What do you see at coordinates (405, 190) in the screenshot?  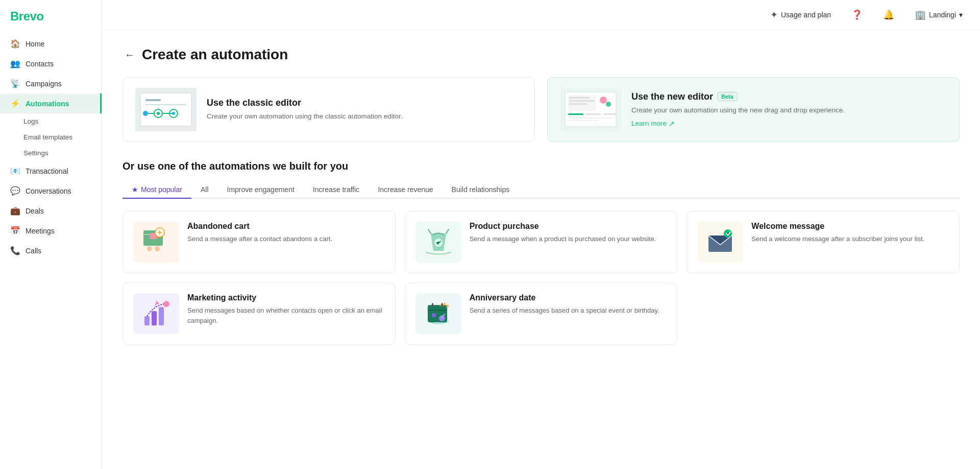 I see `tab-increase-revenue: Increase revenue` at bounding box center [405, 190].